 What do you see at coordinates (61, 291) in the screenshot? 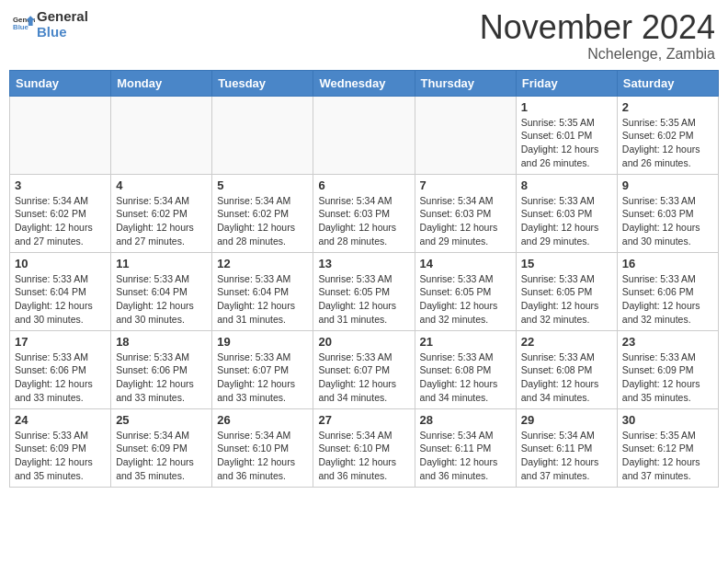
I see `calendar-cell-3-1: 10Sunrise: 5:33 AMSunset: 6:04 PMDayligh…` at bounding box center [61, 291].